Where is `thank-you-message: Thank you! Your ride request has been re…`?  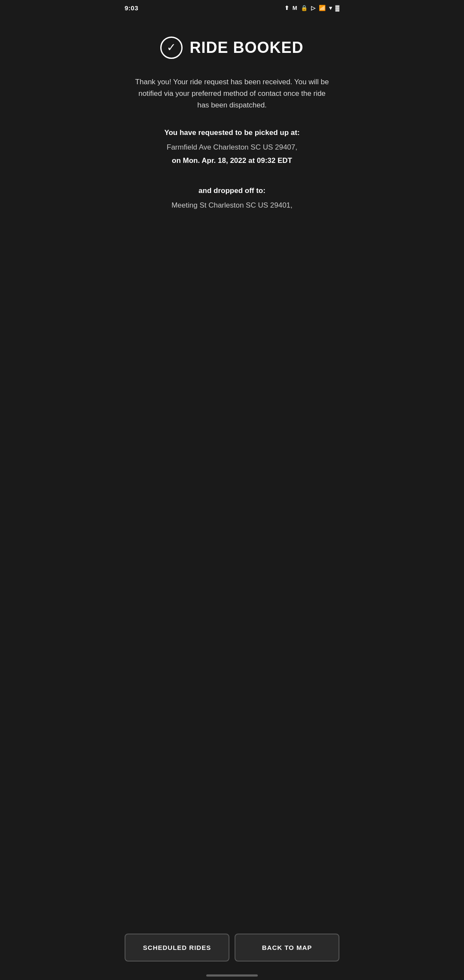 thank-you-message: Thank you! Your ride request has been re… is located at coordinates (232, 94).